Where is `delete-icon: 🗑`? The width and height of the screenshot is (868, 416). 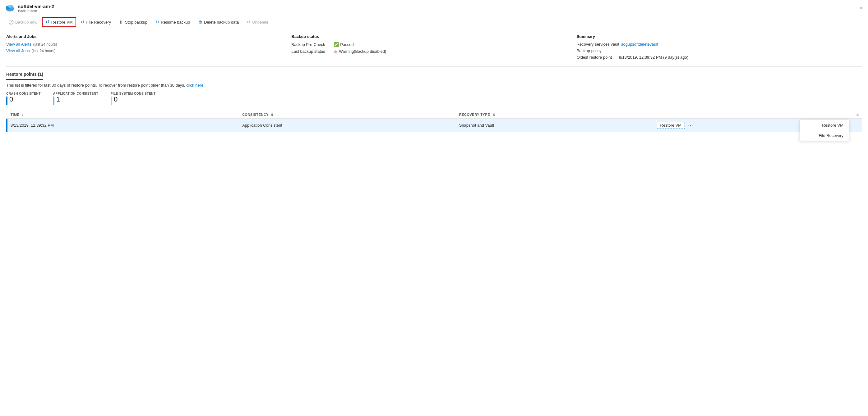
delete-icon: 🗑 is located at coordinates (200, 22).